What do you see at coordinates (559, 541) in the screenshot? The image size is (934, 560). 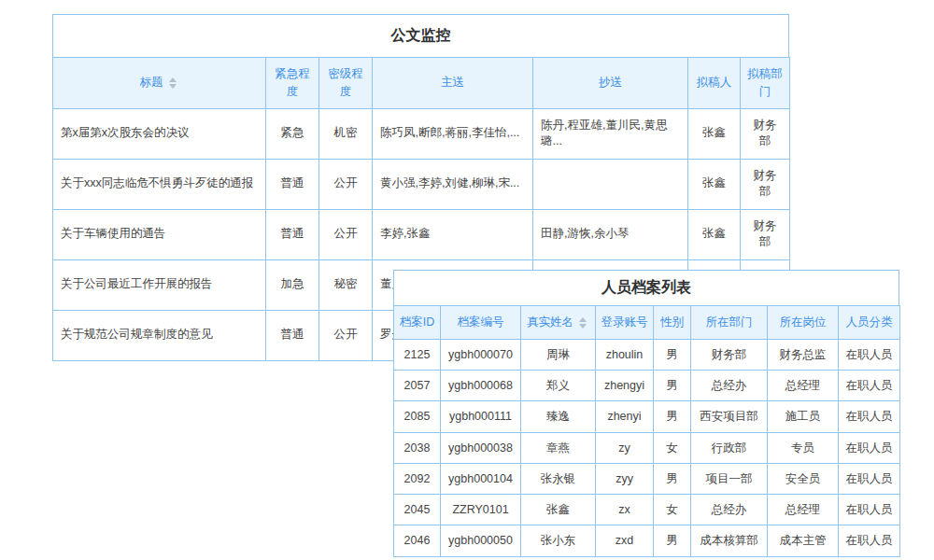 I see `person-name-link: 张小东` at bounding box center [559, 541].